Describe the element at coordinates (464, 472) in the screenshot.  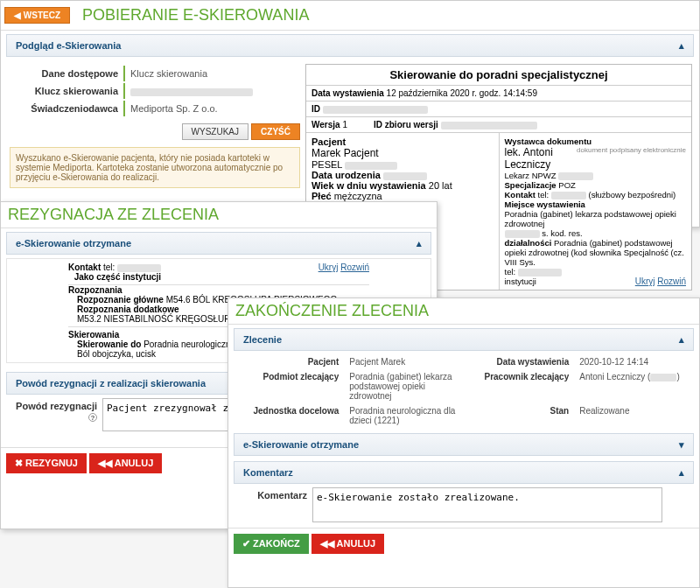
I see `zak-comment-header: Komentarz▴` at that location.